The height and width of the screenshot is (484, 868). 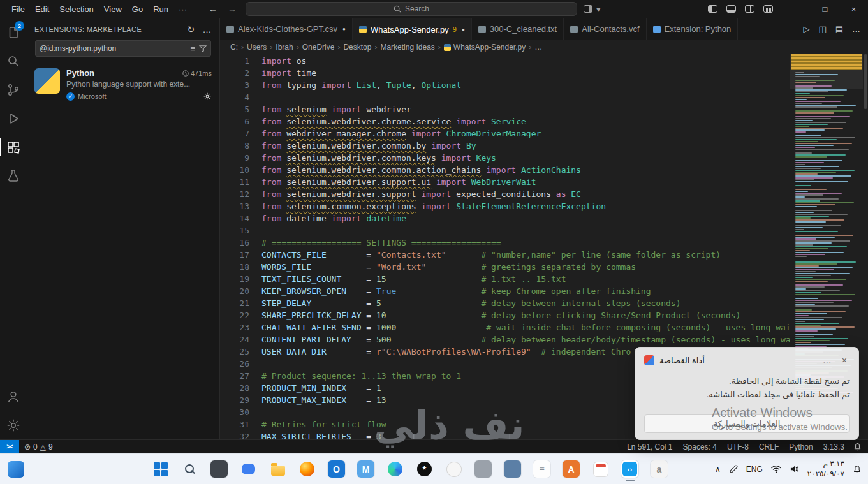 What do you see at coordinates (505, 267) in the screenshot?
I see `code-line: 18WORDS_FILE = "Word.txt" # greetings se…` at bounding box center [505, 267].